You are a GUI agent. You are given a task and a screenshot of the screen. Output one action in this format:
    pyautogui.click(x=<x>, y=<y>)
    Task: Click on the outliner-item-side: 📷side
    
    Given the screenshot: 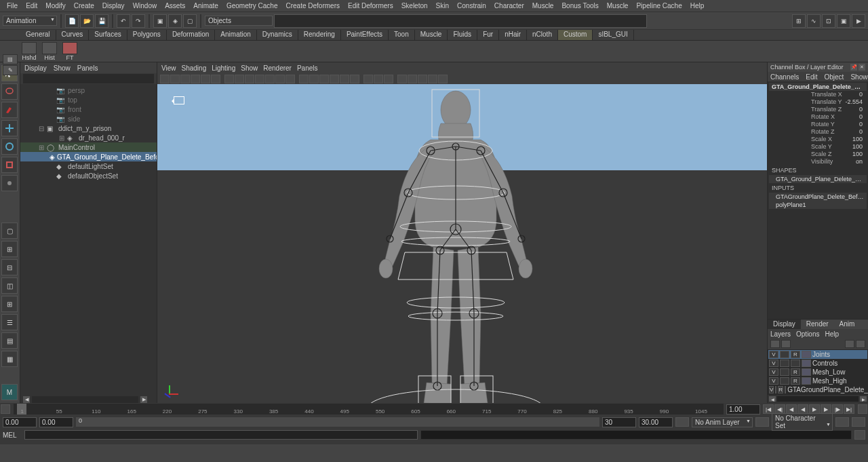 What is the action you would take?
    pyautogui.click(x=88, y=119)
    